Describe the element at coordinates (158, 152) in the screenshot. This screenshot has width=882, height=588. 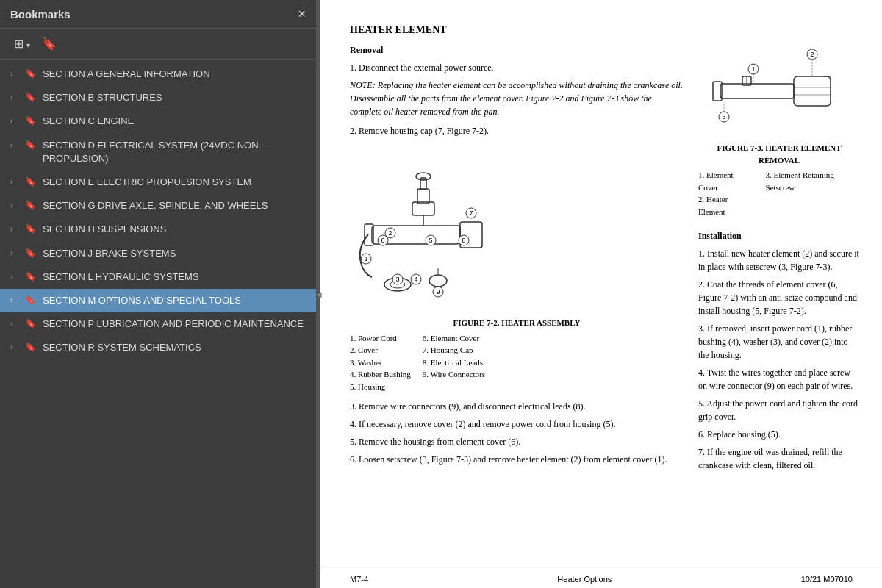
I see `sidebar-item-section-d: ›🔖SECTION D ELECTRICAL SYSTEM (24VDC NON…` at that location.